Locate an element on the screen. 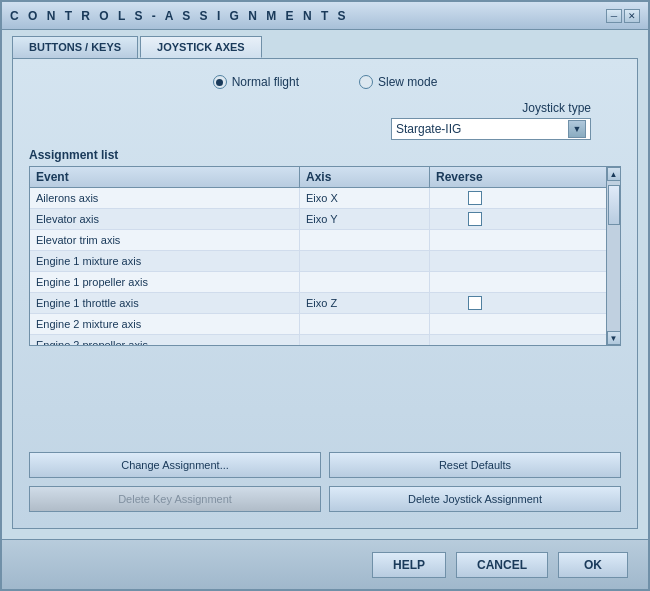  action-buttons: Change Assignment... Reset Defaults Dele… is located at coordinates (325, 482).